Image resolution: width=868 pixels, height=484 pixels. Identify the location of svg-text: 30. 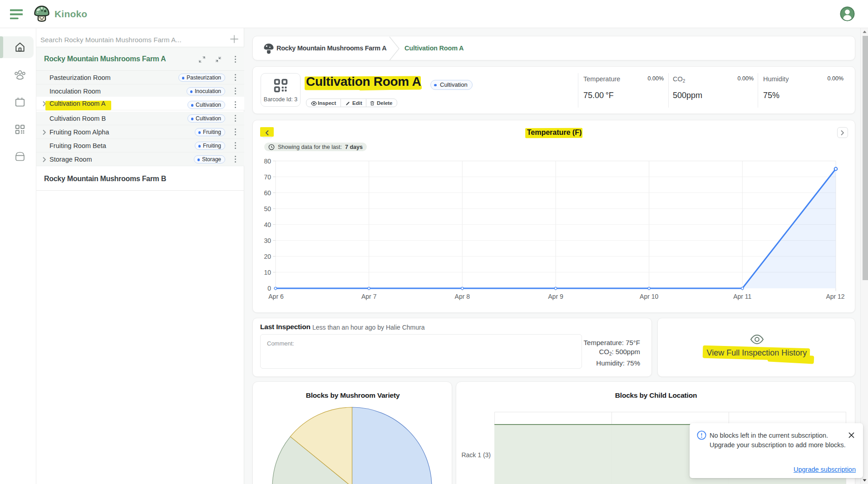
(267, 241).